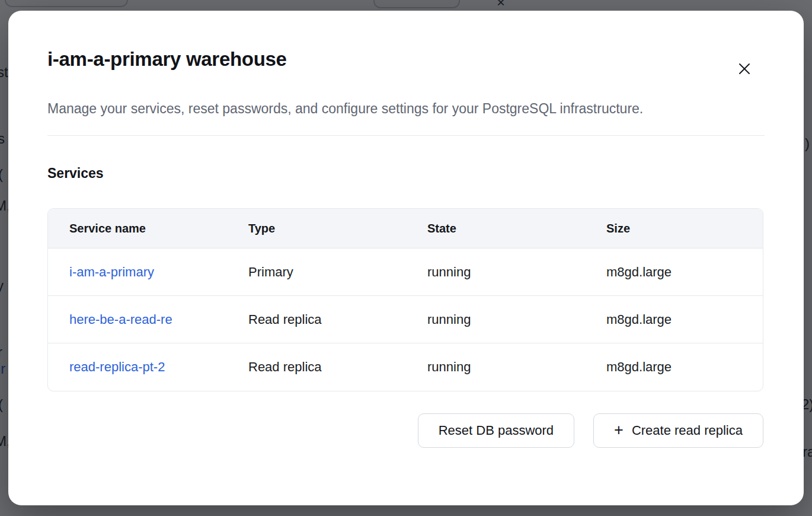 The width and height of the screenshot is (812, 516). What do you see at coordinates (405, 367) in the screenshot?
I see `table-row: read-replica-pt-2 Read replica running m…` at bounding box center [405, 367].